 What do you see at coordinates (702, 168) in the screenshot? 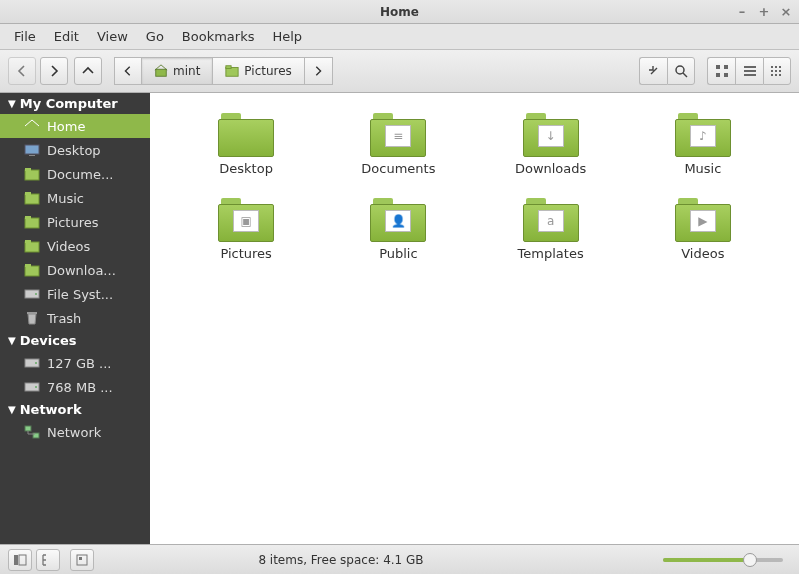
I see `folder-label: Music` at bounding box center [702, 168].